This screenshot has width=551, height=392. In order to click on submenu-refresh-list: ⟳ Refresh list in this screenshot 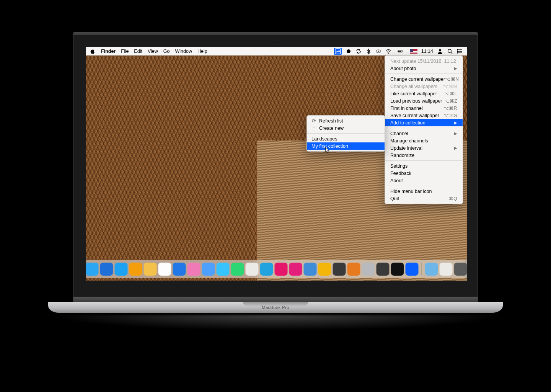, I will do `click(346, 121)`.